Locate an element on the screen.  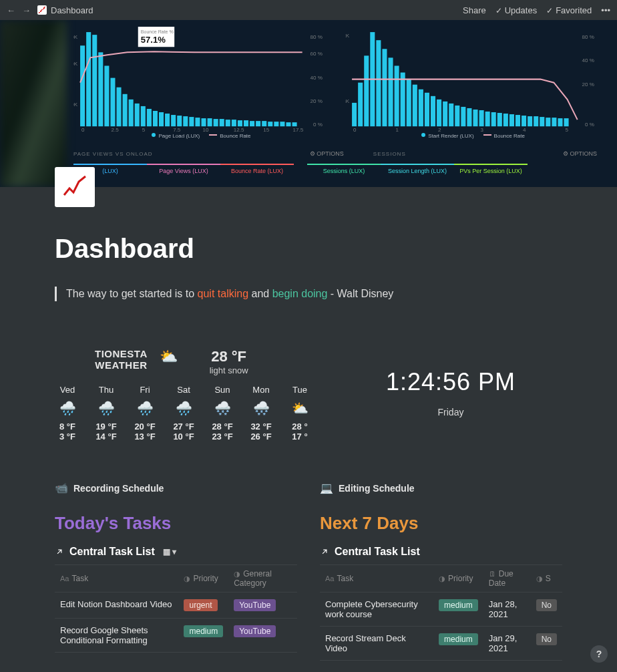
forecast-day: Ved🌧️8 °F3 °F is located at coordinates (67, 413).